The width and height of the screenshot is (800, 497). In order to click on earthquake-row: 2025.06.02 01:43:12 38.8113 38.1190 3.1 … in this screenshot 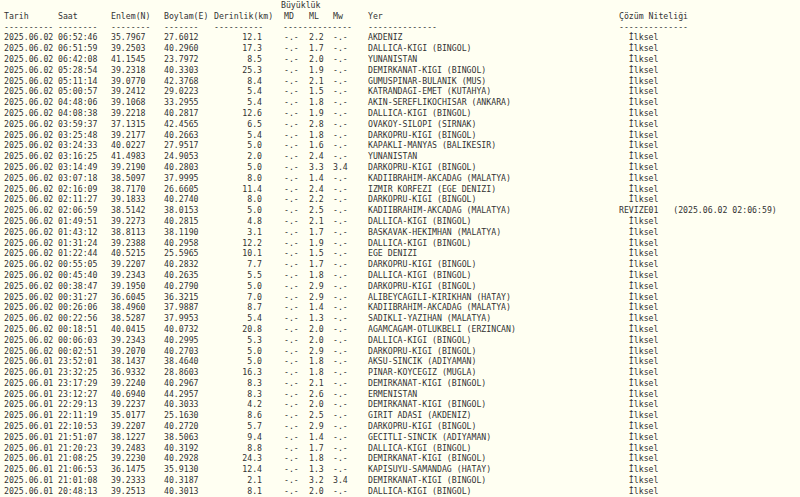, I will do `click(400, 232)`.